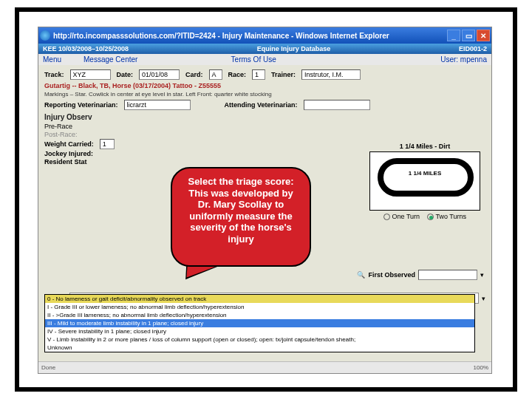 The image size is (532, 399). I want to click on triage-option-1: I - Grade III or lower lameness; no abno…, so click(260, 307).